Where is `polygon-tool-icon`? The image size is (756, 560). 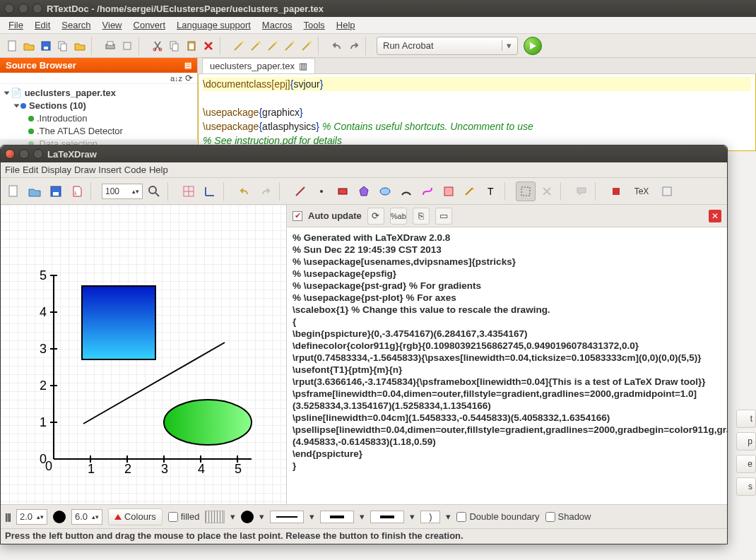 polygon-tool-icon is located at coordinates (364, 191).